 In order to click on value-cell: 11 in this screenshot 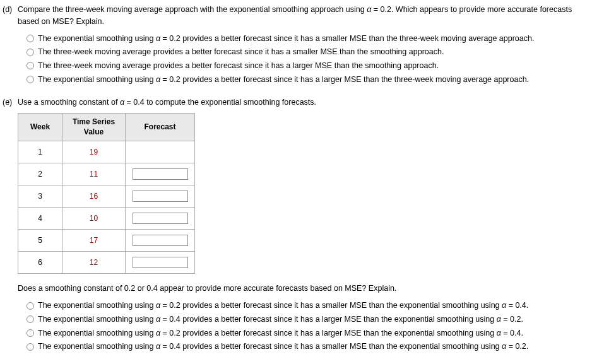, I will do `click(94, 174)`.